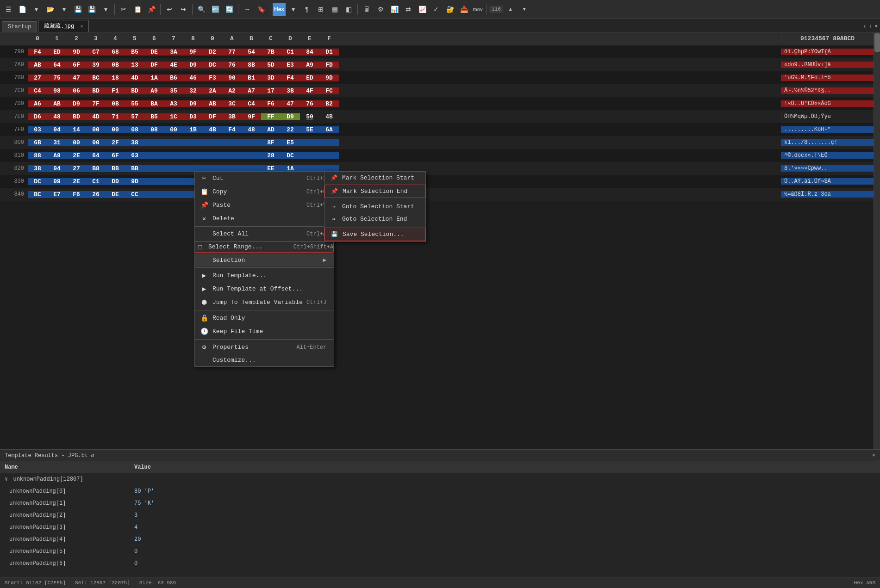 The height and width of the screenshot is (588, 880). Describe the element at coordinates (229, 9) in the screenshot. I see `replace-button: 🔄` at that location.